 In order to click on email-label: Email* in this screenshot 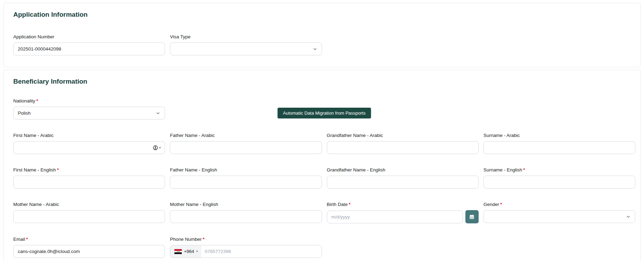, I will do `click(89, 239)`.